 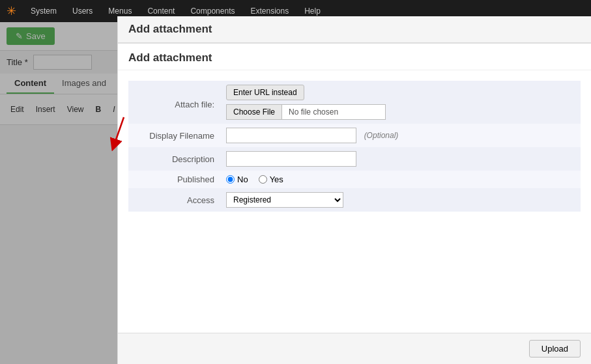 I want to click on display-filename-input, so click(x=291, y=135).